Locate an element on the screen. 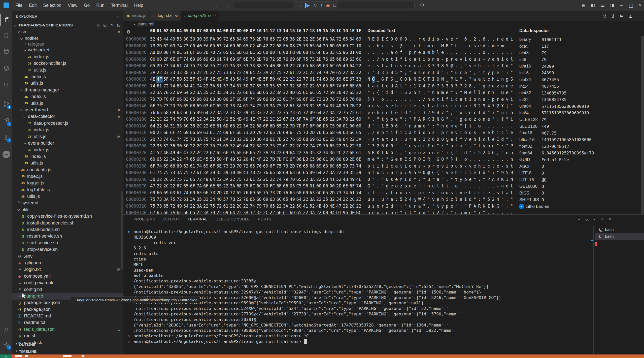 This screenshot has height=358, width=644. hex-byte: 53 is located at coordinates (359, 79).